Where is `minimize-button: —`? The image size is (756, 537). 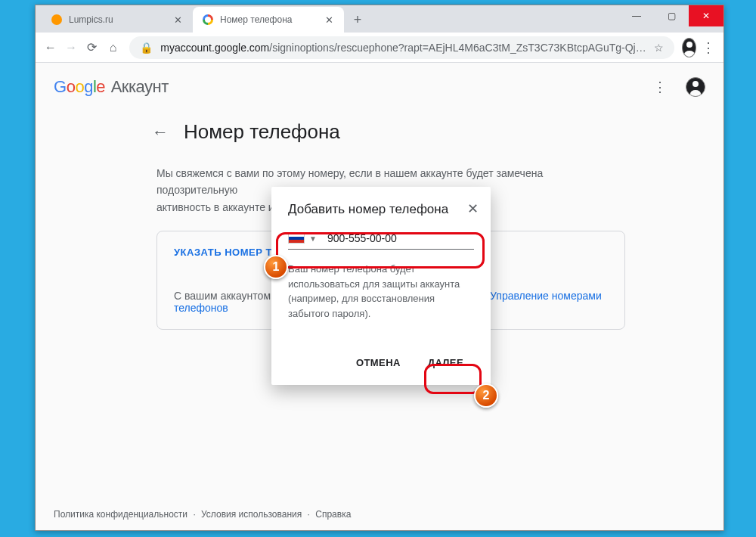 minimize-button: — is located at coordinates (637, 16).